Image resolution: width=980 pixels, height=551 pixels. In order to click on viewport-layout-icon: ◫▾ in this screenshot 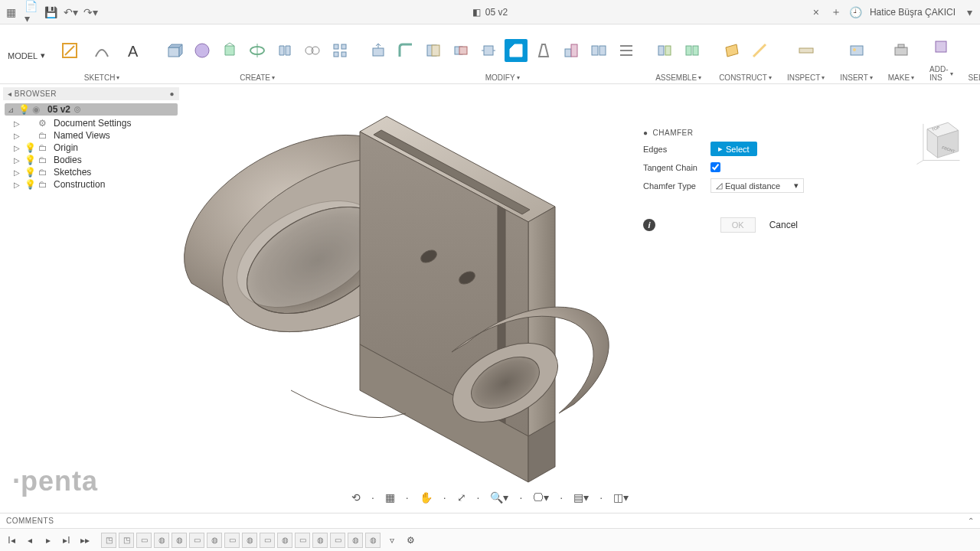, I will do `click(621, 497)`.